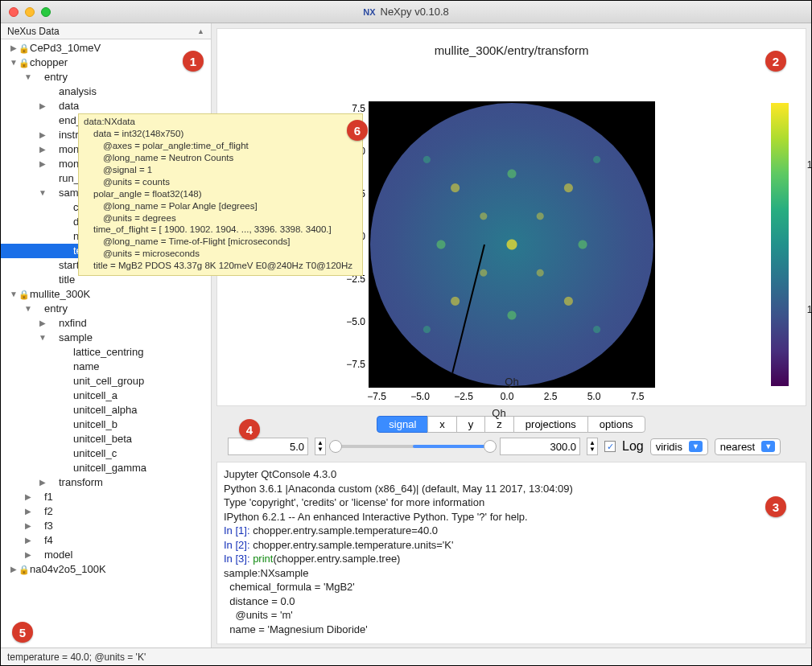 This screenshot has height=666, width=812. What do you see at coordinates (106, 439) in the screenshot?
I see `tree-node: unitcell_beta` at bounding box center [106, 439].